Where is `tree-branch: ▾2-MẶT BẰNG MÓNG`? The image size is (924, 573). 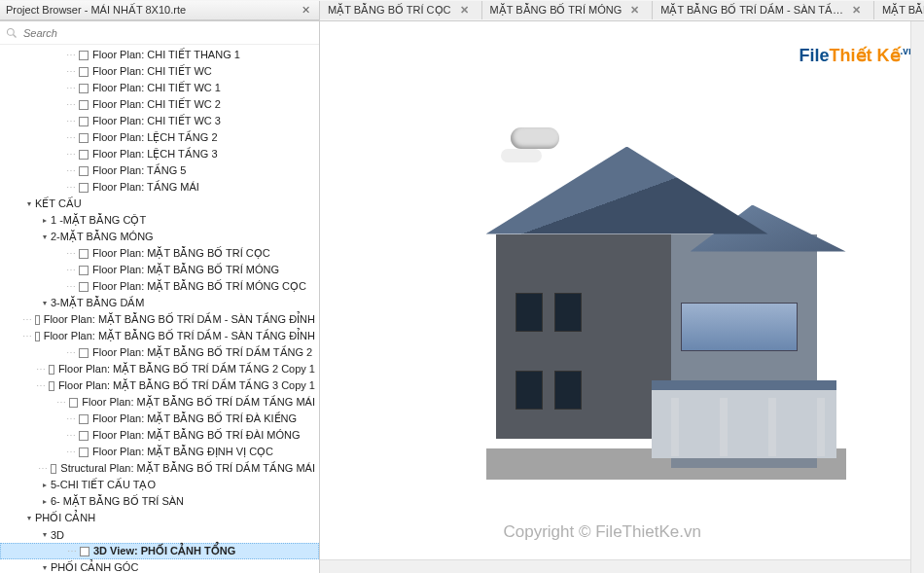
tree-branch: ▾2-MẶT BẰNG MÓNG is located at coordinates (160, 237).